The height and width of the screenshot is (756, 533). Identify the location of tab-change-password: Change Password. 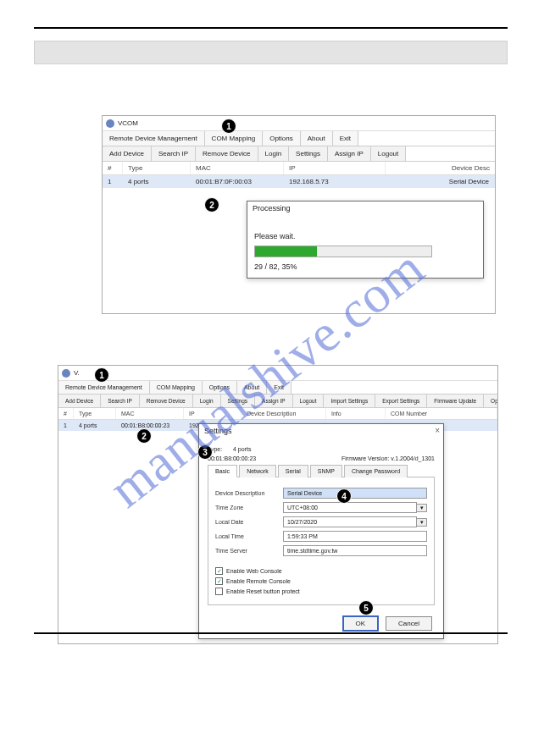
(376, 471).